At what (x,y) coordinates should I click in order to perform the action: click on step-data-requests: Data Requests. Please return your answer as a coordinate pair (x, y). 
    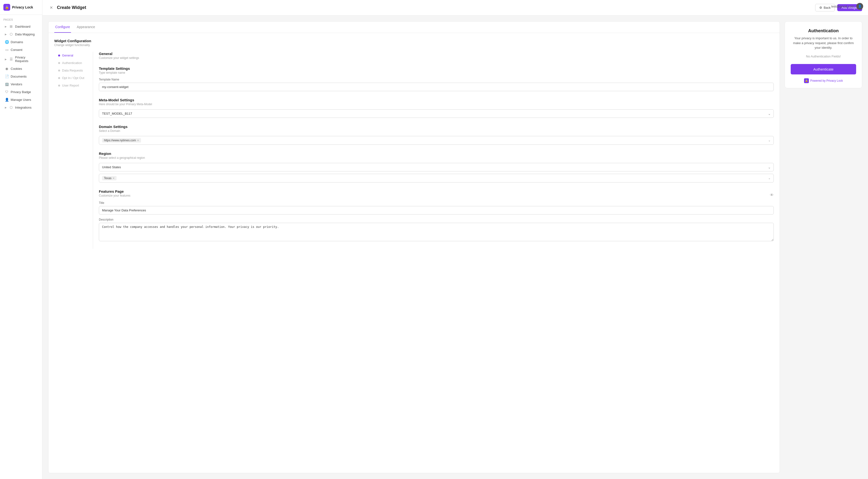
    Looking at the image, I should click on (73, 70).